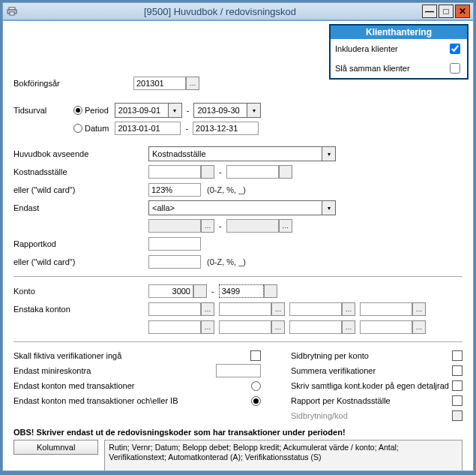  What do you see at coordinates (175, 190) in the screenshot?
I see `wild1-input` at bounding box center [175, 190].